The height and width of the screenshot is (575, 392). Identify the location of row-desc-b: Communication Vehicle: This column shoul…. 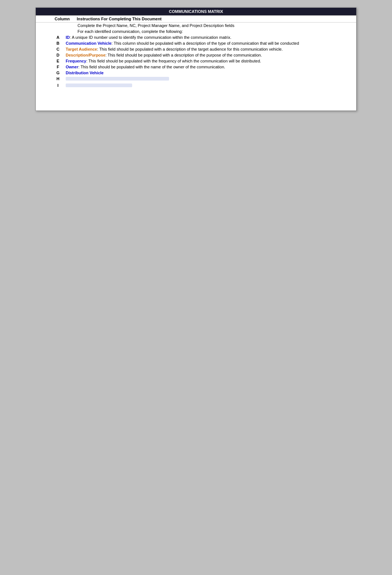
(210, 43).